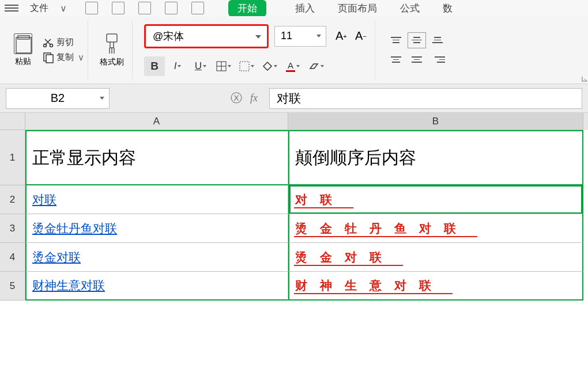 The width and height of the screenshot is (588, 365). Describe the element at coordinates (244, 66) in the screenshot. I see `border-style-icon` at that location.